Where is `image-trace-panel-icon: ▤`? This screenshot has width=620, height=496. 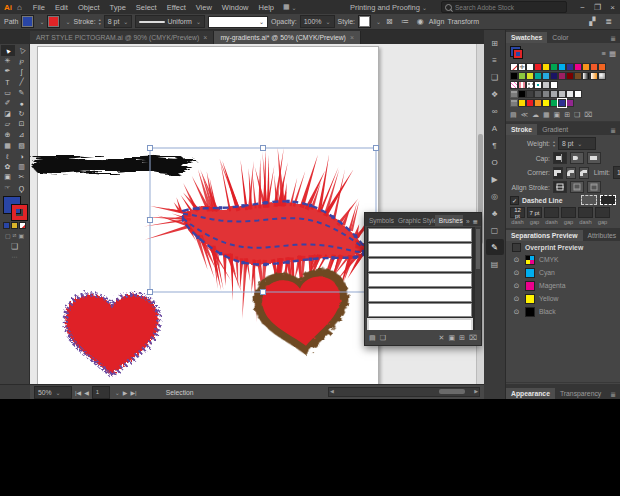
image-trace-panel-icon: ▤ is located at coordinates (495, 264).